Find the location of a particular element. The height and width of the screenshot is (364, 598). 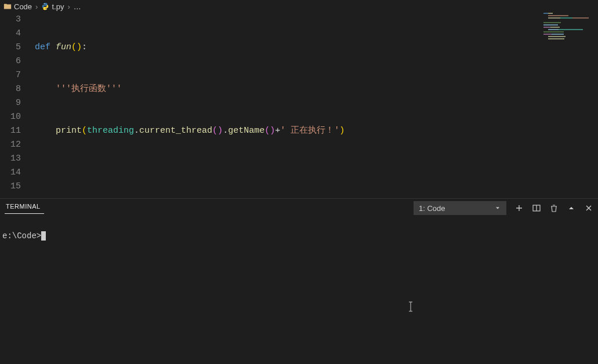

line-number: 8 is located at coordinates (10, 89).